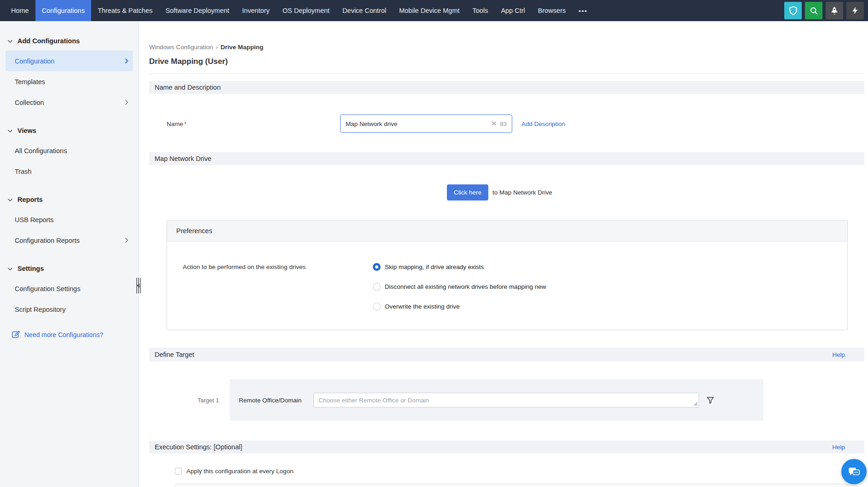 The height and width of the screenshot is (487, 868). What do you see at coordinates (23, 172) in the screenshot?
I see `sidebar-item-label: Trash` at bounding box center [23, 172].